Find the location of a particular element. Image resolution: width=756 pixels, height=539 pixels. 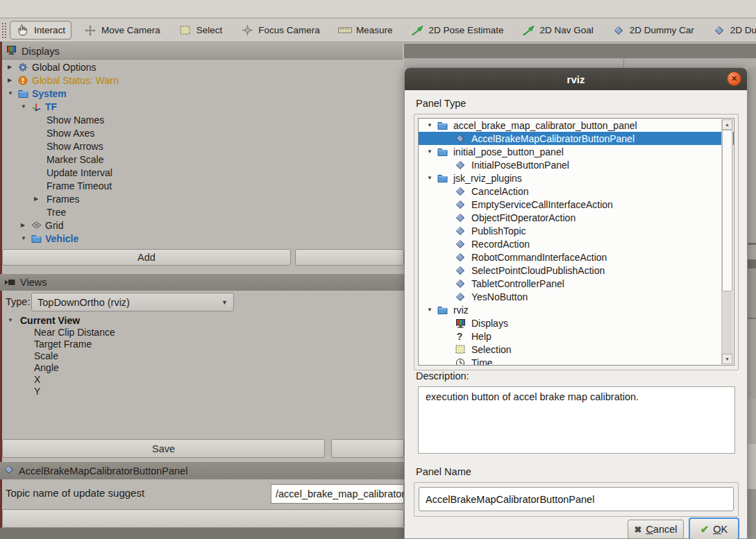

tree-item: ▼ Vehicle is located at coordinates (203, 239).